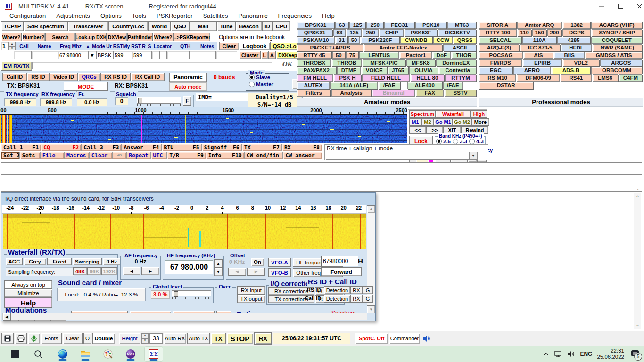 The height and width of the screenshot is (362, 644). I want to click on master-radio: Master, so click(261, 84).